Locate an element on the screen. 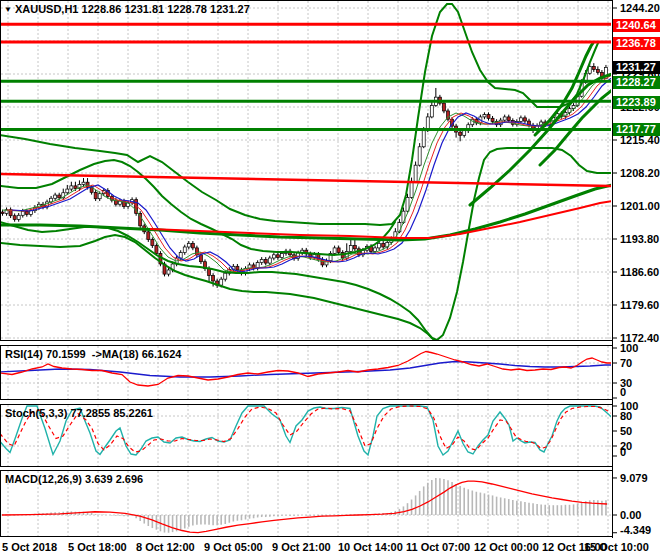  time-axis-label: 10 Oct 14:00 is located at coordinates (370, 547).